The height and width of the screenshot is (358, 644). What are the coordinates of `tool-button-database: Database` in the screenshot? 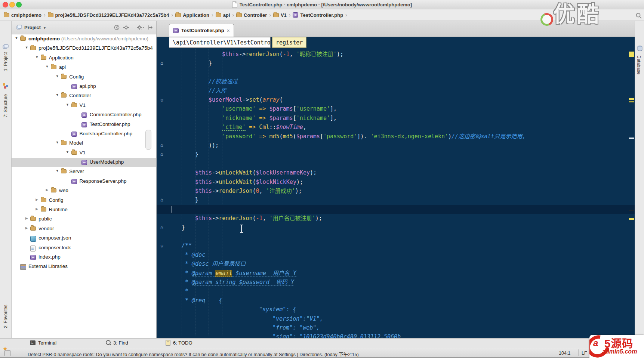 It's located at (639, 65).